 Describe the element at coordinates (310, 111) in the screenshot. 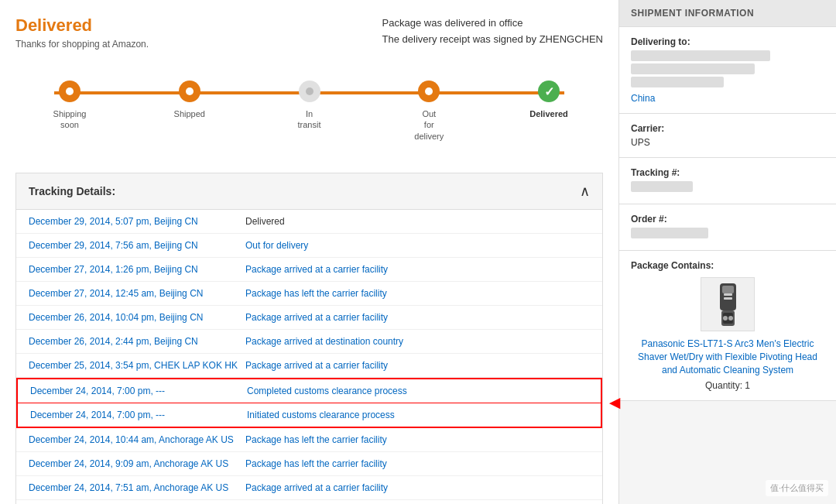

I see `progress-track: Shippingsoon Shipped Intransit` at that location.